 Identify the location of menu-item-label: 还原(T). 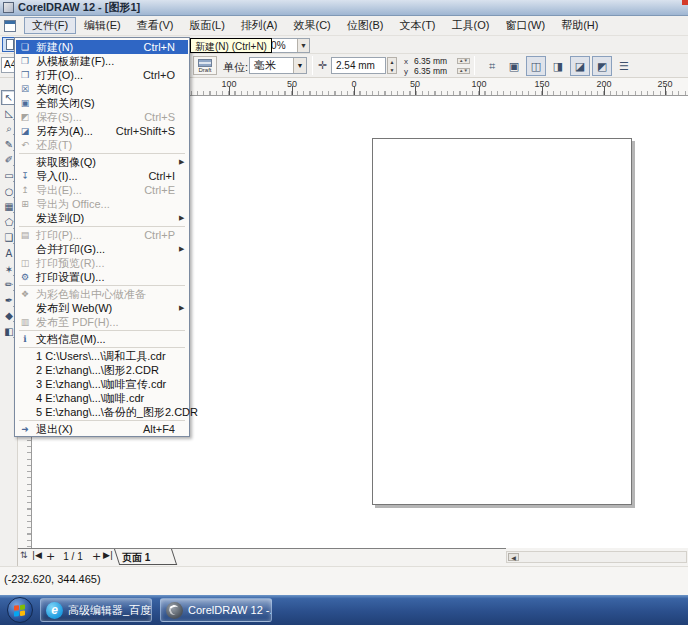
(52, 146).